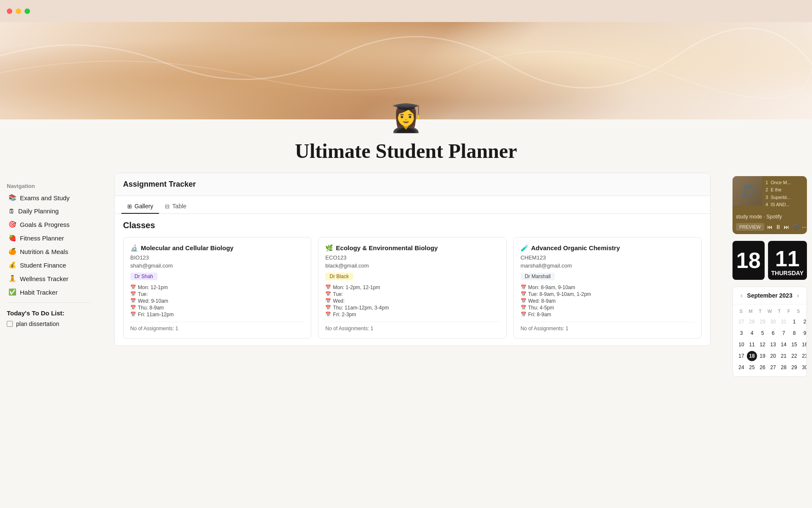 Image resolution: width=812 pixels, height=508 pixels. Describe the element at coordinates (781, 182) in the screenshot. I see `track-1-title: Once M...` at that location.